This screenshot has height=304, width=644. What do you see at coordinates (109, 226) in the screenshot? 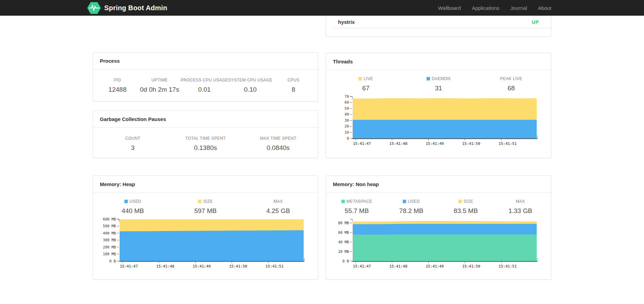
I see `svg-text: 500 MB` at bounding box center [109, 226].